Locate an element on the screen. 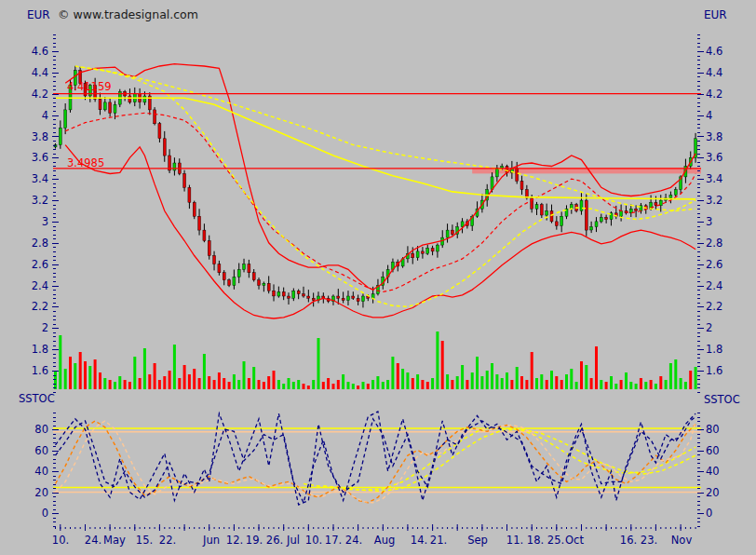 The height and width of the screenshot is (555, 756). price-tick-label-right: 3.4 is located at coordinates (714, 179).